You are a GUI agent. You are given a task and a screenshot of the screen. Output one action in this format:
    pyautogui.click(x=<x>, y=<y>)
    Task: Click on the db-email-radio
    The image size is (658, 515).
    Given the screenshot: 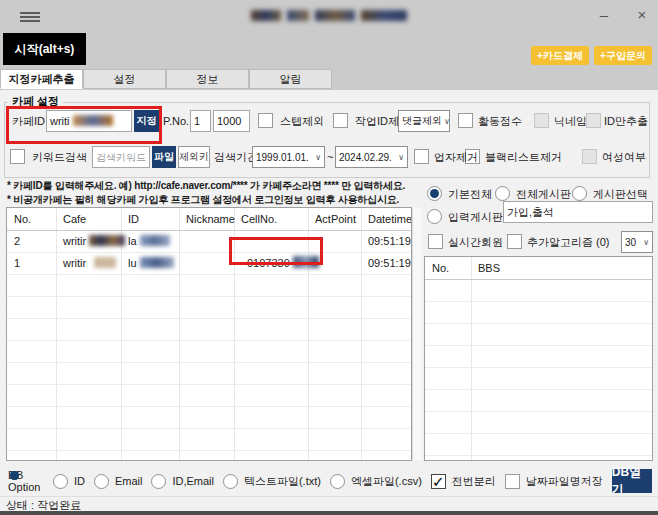 What is the action you would take?
    pyautogui.click(x=102, y=482)
    